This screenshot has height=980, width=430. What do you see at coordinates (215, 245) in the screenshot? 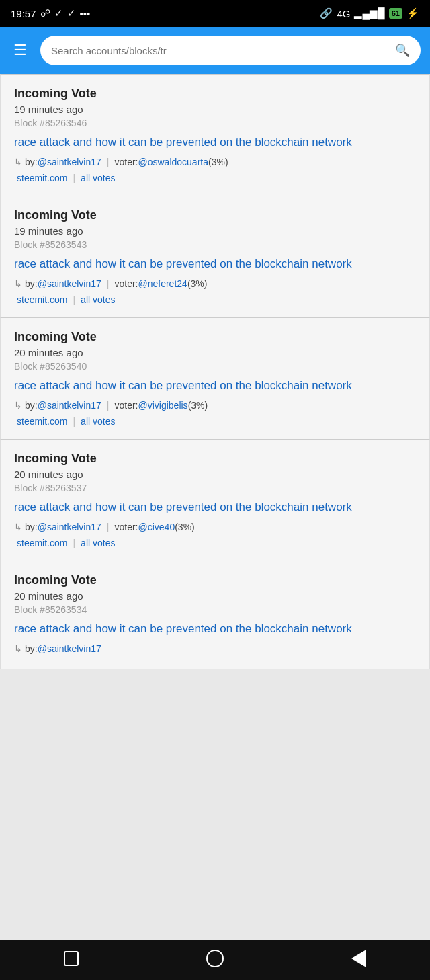
I see `card-block-number: Block #85263543` at bounding box center [215, 245].